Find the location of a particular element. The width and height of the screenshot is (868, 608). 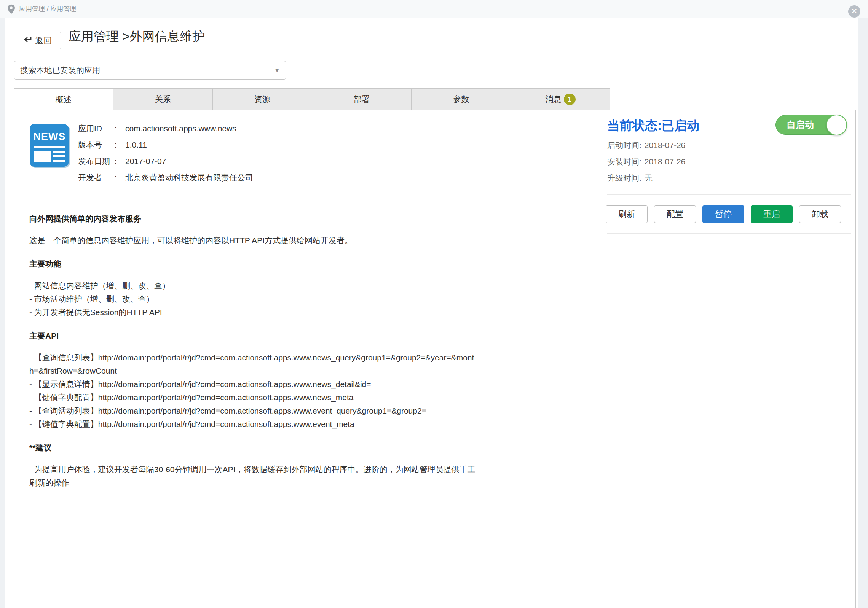

chevron-down-icon: ▼ is located at coordinates (277, 70).